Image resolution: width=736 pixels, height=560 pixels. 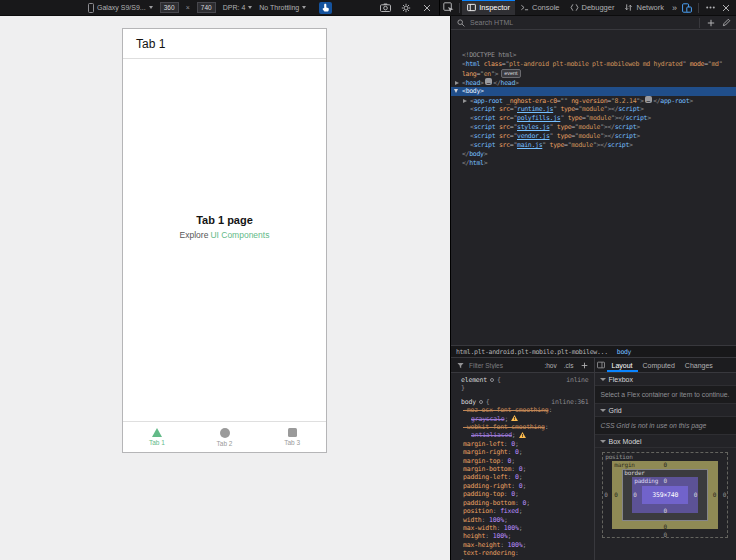 What do you see at coordinates (666, 442) in the screenshot?
I see `boxmodel-section-header: Box Model` at bounding box center [666, 442].